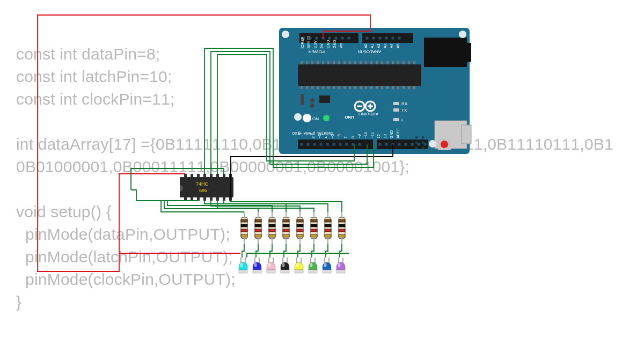  Describe the element at coordinates (243, 265) in the screenshot. I see `led-cyan` at that location.